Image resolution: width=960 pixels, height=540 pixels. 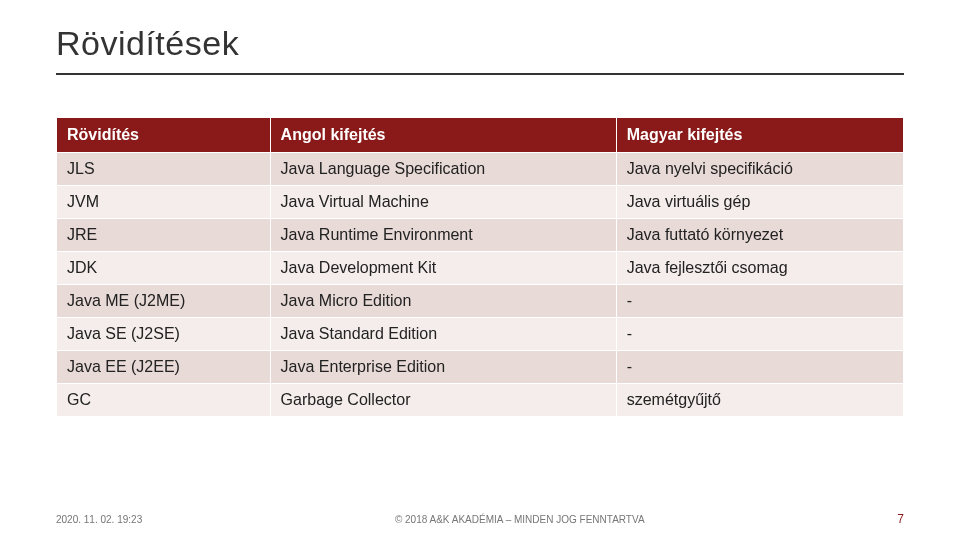 What do you see at coordinates (760, 400) in the screenshot?
I see `cell-hungarian: szemétgyűjtő` at bounding box center [760, 400].